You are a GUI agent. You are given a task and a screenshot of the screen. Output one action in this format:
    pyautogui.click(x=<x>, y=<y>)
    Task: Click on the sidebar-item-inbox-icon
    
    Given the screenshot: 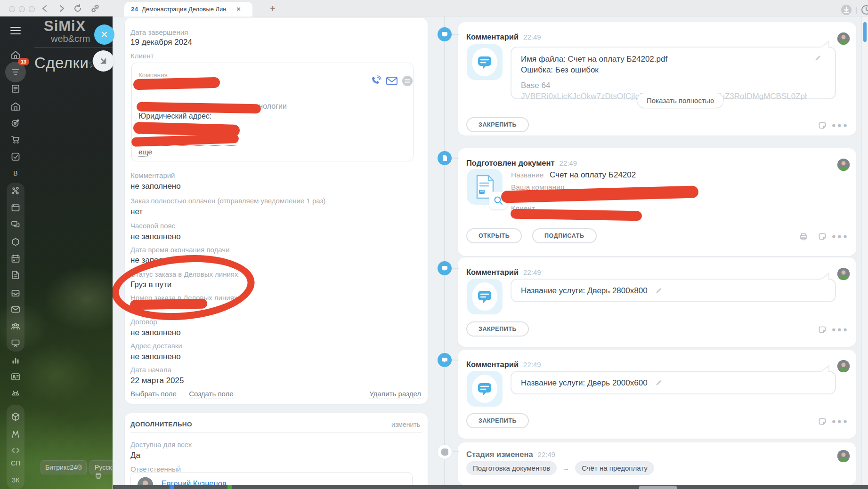 What is the action you would take?
    pyautogui.click(x=16, y=293)
    